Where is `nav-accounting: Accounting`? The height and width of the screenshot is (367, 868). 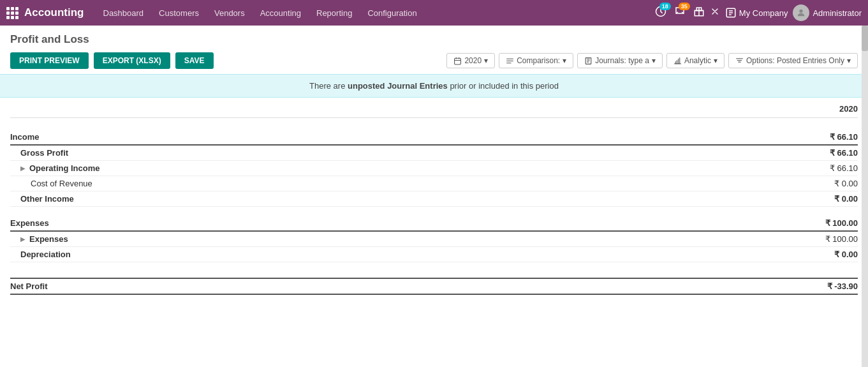 nav-accounting: Accounting is located at coordinates (281, 13).